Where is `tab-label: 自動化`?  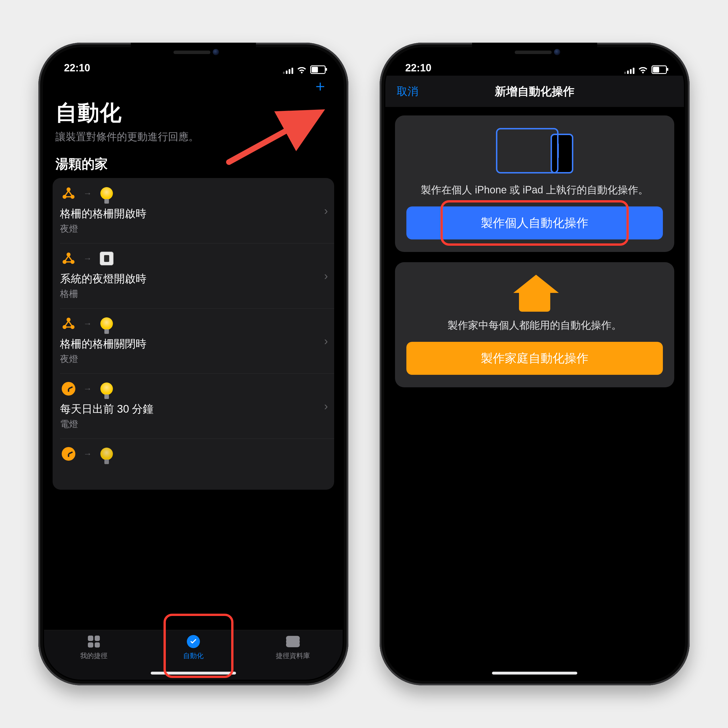
tab-label: 自動化 is located at coordinates (193, 656).